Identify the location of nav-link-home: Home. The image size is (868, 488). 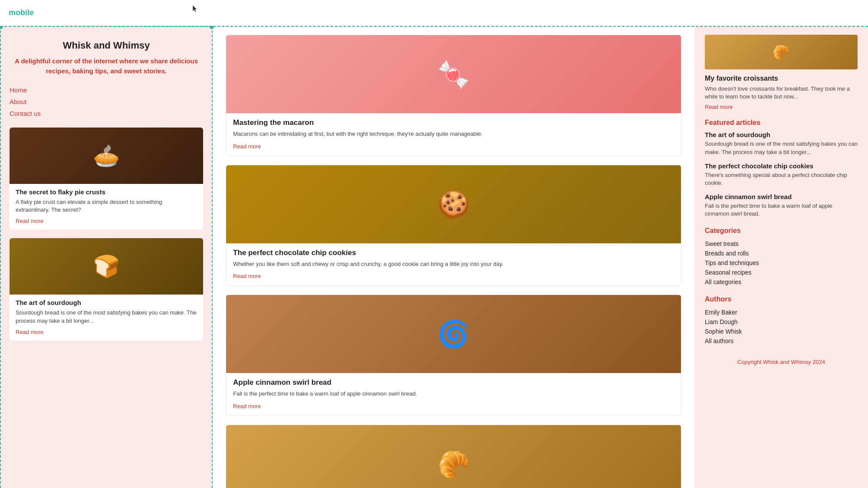
(18, 90).